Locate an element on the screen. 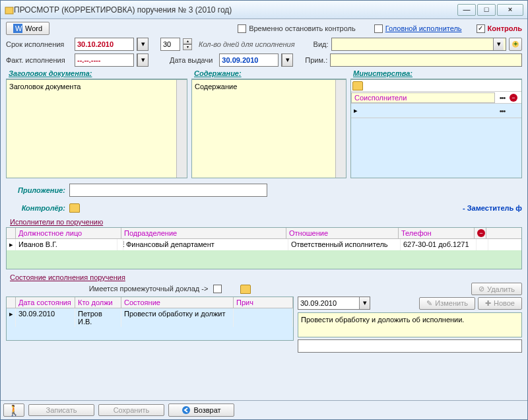  days-spinner: ▴▾ is located at coordinates (187, 44).